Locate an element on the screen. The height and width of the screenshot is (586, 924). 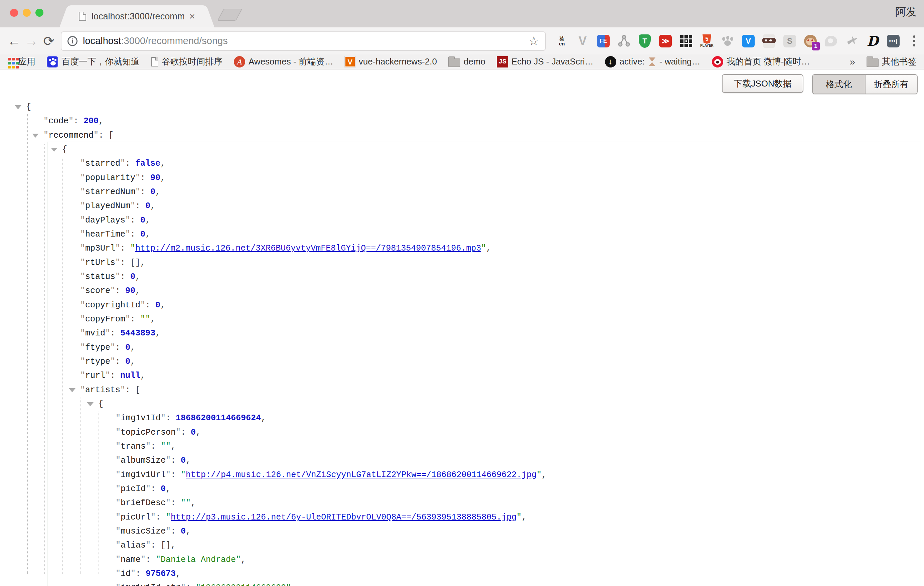
fast-forward-extension-icon: ≫ is located at coordinates (665, 41).